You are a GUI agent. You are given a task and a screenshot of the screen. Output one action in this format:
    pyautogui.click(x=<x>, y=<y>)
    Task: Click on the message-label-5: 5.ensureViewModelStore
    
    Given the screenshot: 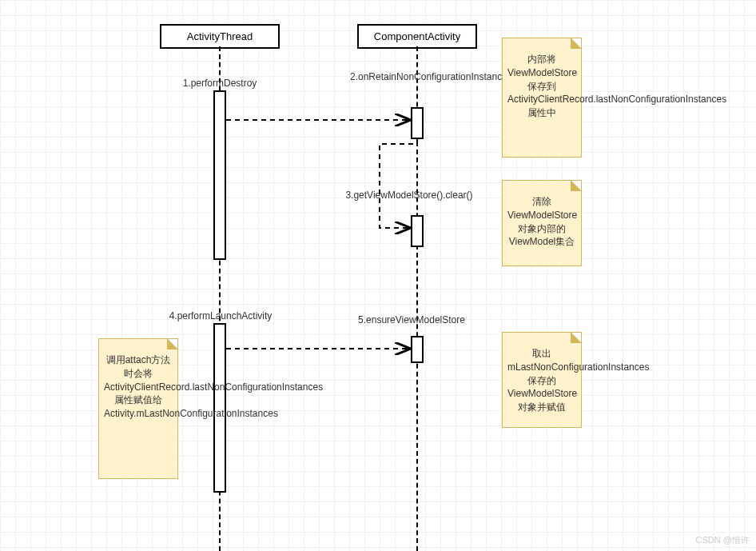 What is the action you would take?
    pyautogui.click(x=412, y=320)
    